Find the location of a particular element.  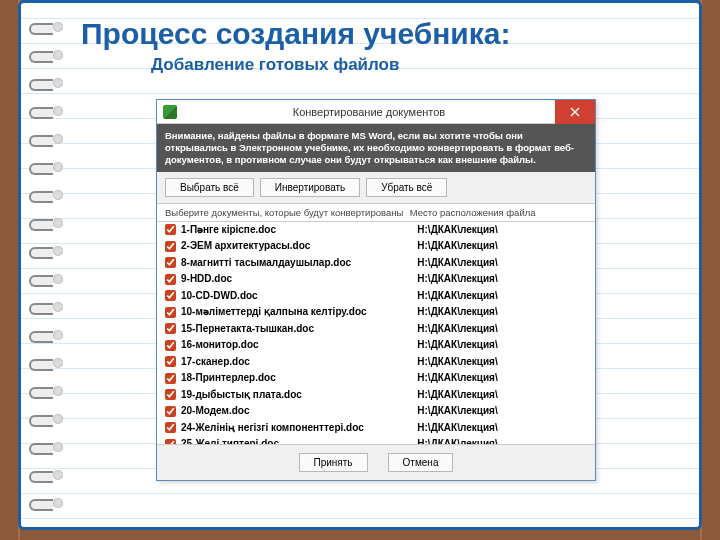

file-name: 24-Желінің негізгі компоненттері.doc is located at coordinates (299, 428).